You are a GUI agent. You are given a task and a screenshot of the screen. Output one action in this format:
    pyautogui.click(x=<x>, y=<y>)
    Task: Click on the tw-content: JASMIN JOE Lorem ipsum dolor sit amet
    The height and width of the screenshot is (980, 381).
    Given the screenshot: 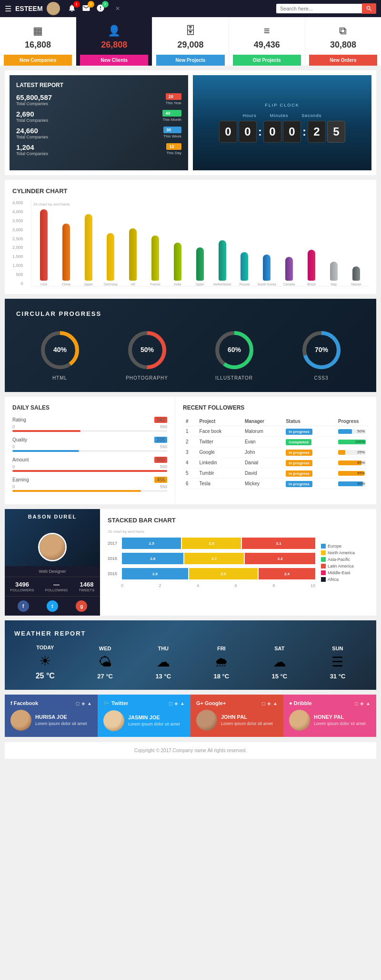 What is the action you would take?
    pyautogui.click(x=144, y=721)
    